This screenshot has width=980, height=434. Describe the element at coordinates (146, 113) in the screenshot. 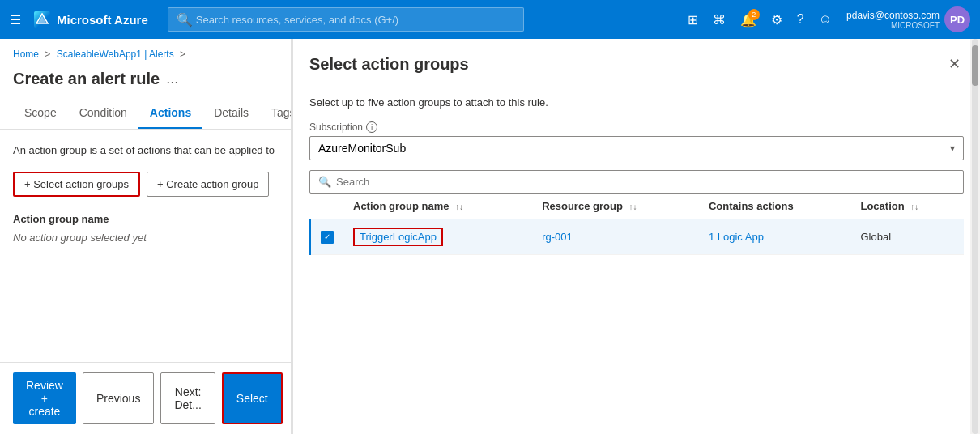

I see `tab-bar: Scope Condition Actions Details Tags` at that location.